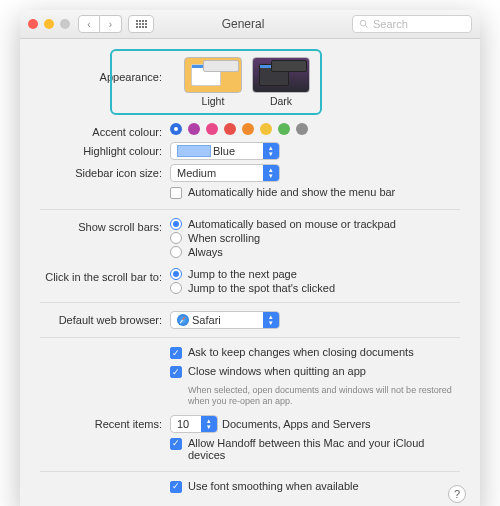 This screenshot has height=506, width=500. Describe the element at coordinates (281, 101) in the screenshot. I see `appearance-dark-label: Dark` at that location.